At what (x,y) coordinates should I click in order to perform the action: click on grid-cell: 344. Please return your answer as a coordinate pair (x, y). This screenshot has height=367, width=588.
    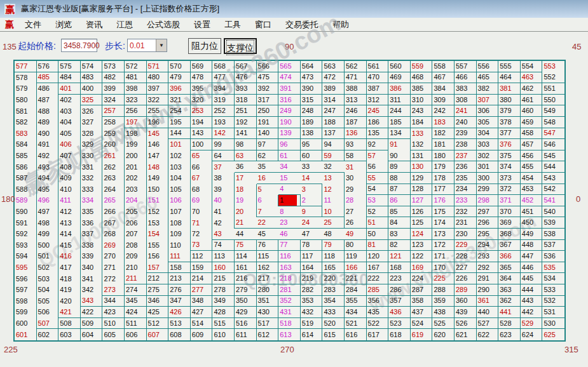
    Looking at the image, I should click on (113, 302).